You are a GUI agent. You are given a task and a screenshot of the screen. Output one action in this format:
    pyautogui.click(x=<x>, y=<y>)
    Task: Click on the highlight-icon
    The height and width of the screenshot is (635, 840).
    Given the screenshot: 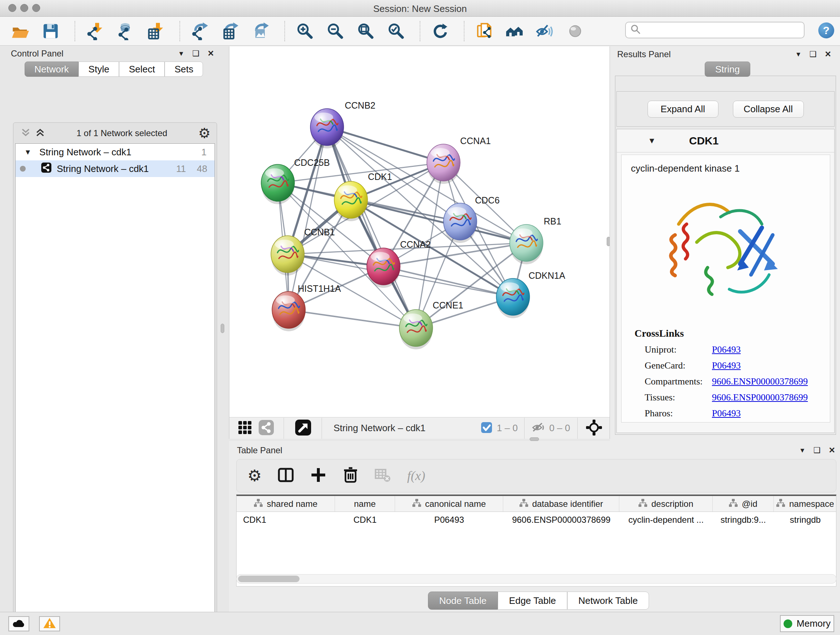 What is the action you would take?
    pyautogui.click(x=575, y=31)
    